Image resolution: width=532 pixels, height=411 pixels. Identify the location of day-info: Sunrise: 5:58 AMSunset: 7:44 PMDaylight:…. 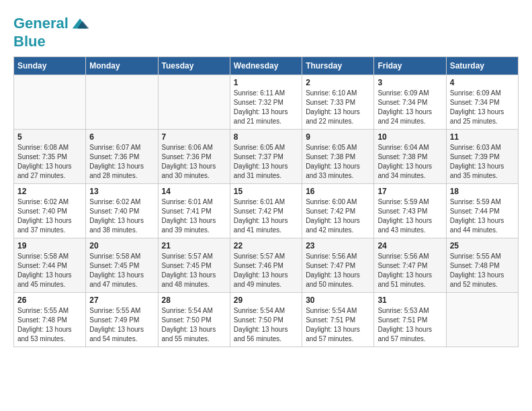
(50, 271).